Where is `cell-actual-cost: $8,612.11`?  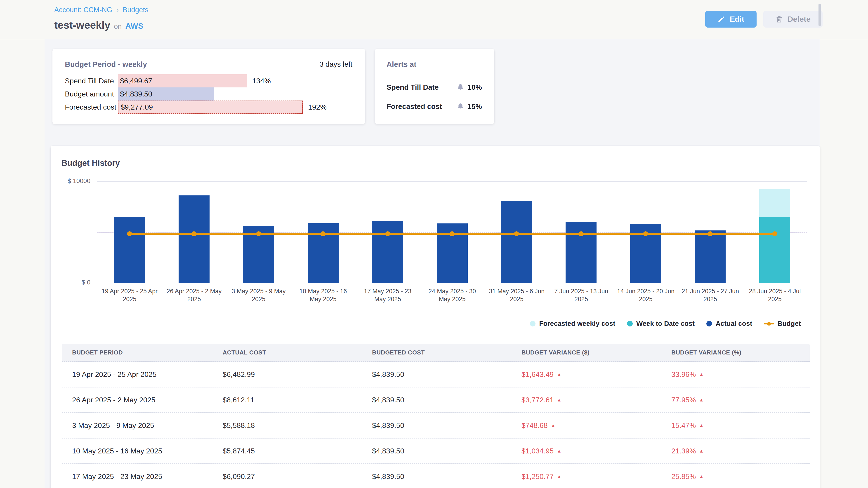
cell-actual-cost: $8,612.11 is located at coordinates (297, 400).